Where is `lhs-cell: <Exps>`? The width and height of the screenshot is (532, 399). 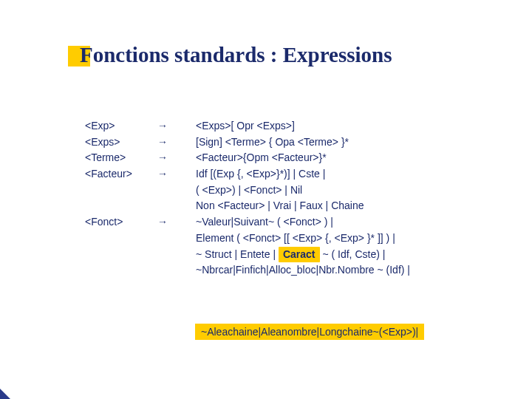 lhs-cell: <Exps> is located at coordinates (121, 143).